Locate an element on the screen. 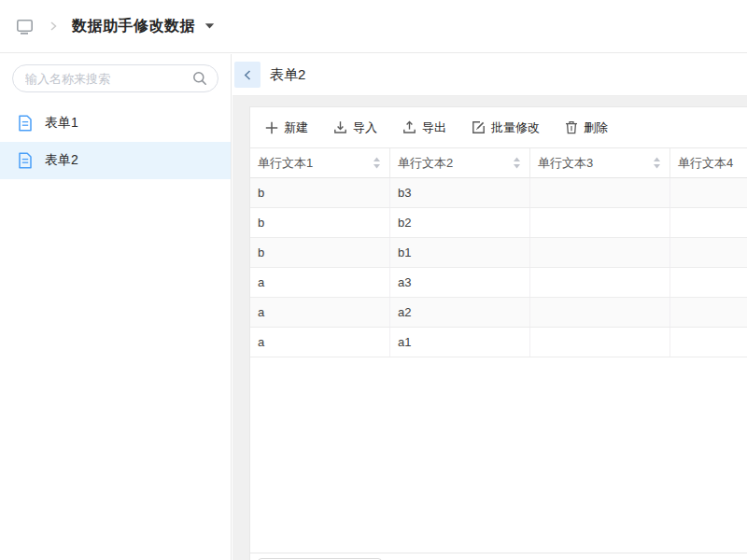 Image resolution: width=747 pixels, height=560 pixels. cell-r4c2: a3 is located at coordinates (460, 282).